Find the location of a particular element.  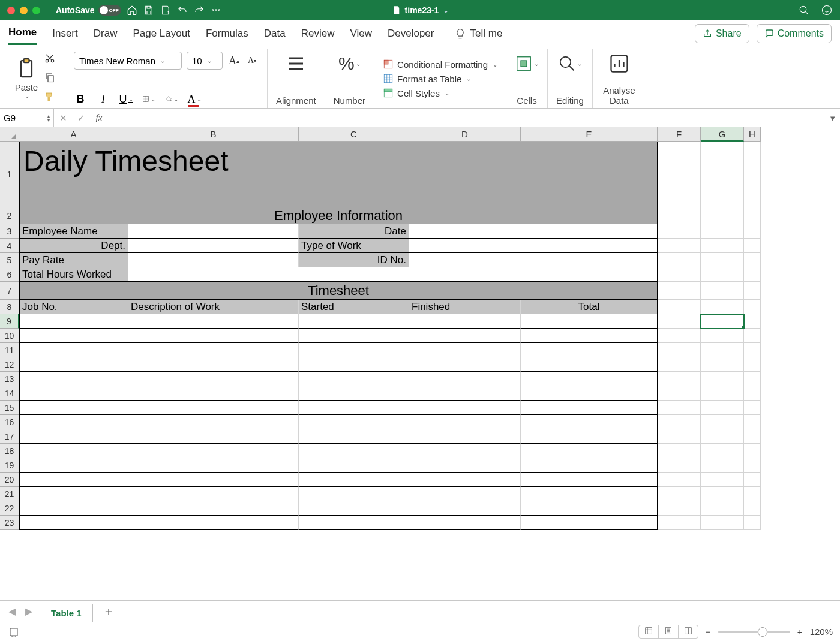

row-header-15: 15 is located at coordinates (10, 408).